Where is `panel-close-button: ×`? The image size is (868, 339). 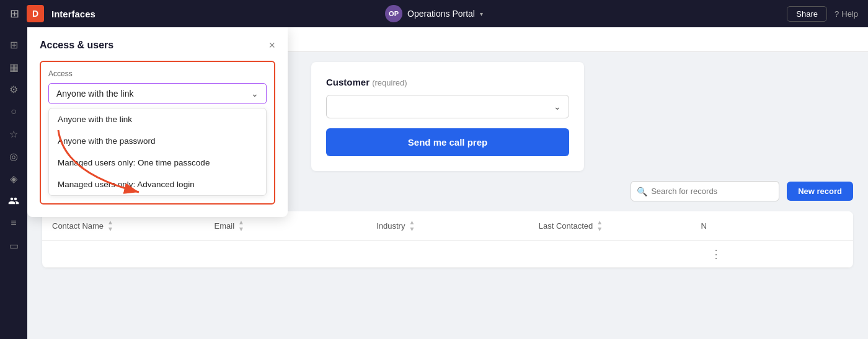
panel-close-button: × is located at coordinates (272, 45).